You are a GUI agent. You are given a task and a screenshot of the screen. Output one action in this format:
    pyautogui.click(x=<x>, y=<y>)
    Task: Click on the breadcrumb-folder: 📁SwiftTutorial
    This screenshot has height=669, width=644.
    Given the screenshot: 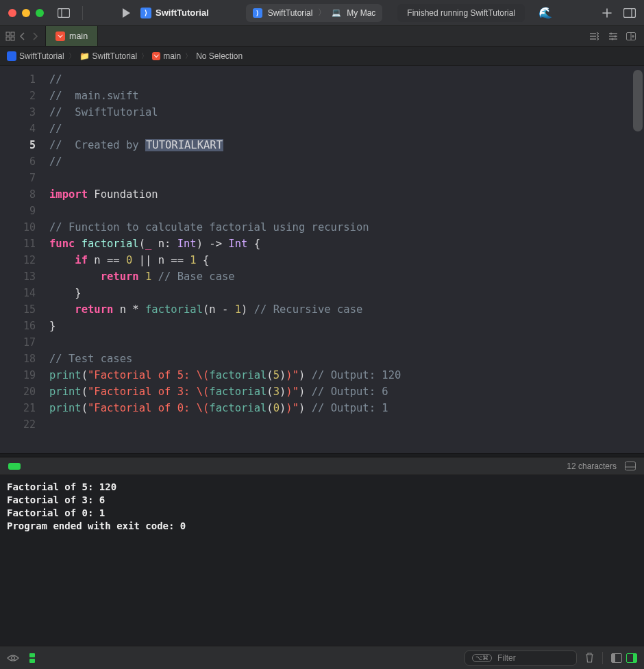 What is the action you would take?
    pyautogui.click(x=108, y=56)
    